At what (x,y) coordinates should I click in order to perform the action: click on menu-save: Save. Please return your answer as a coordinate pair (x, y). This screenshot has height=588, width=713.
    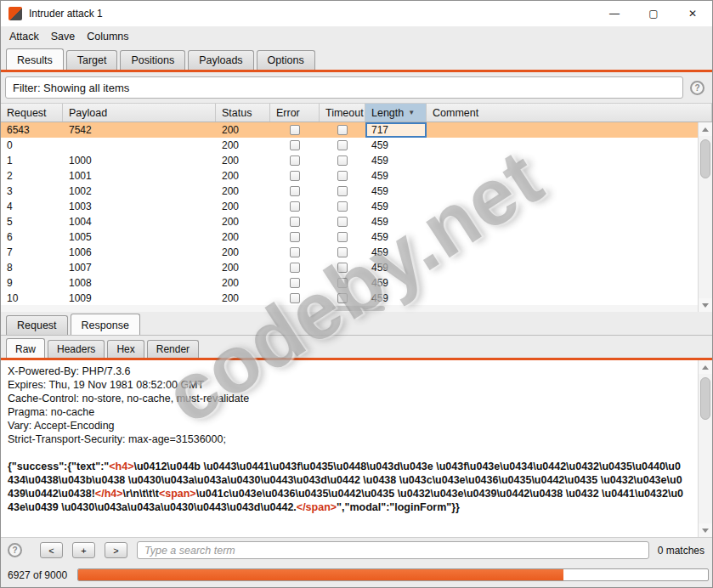
    Looking at the image, I should click on (63, 37).